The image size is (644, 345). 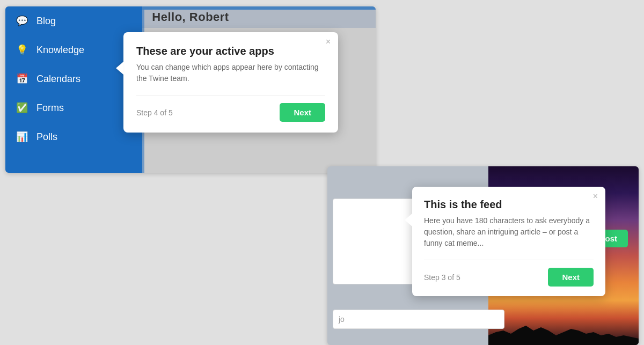 I want to click on polls-icon: 📊, so click(x=22, y=137).